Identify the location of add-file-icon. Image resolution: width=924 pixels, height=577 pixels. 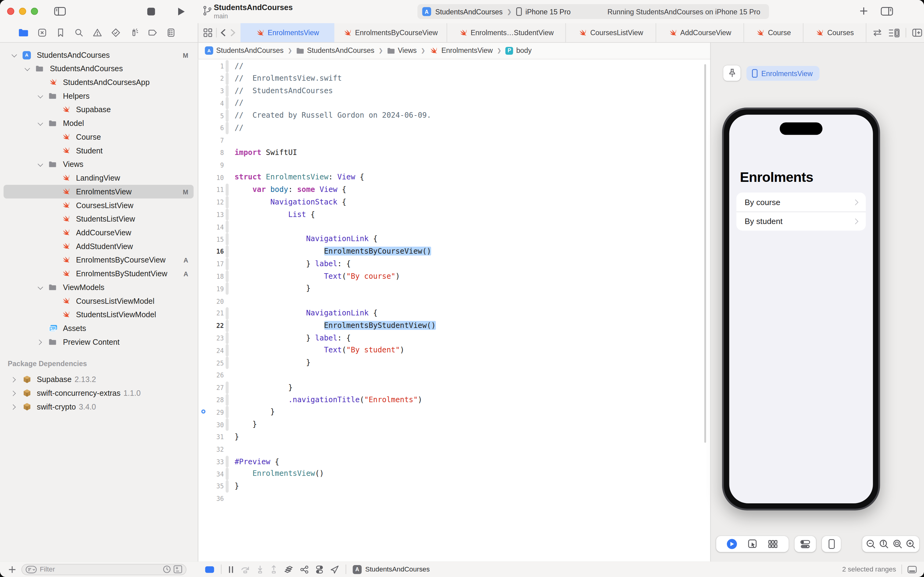
(12, 569).